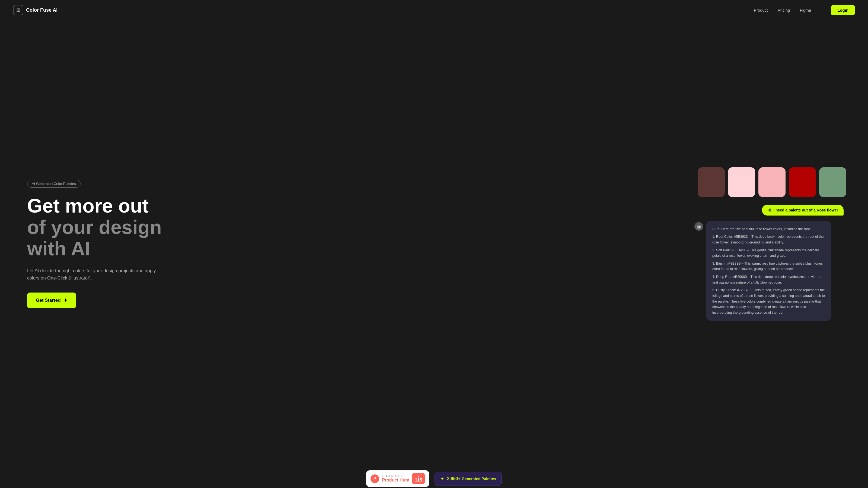  What do you see at coordinates (468, 479) in the screenshot?
I see `generated-palettes-badge: ✦ 2,950+ Generated Palettes` at bounding box center [468, 479].